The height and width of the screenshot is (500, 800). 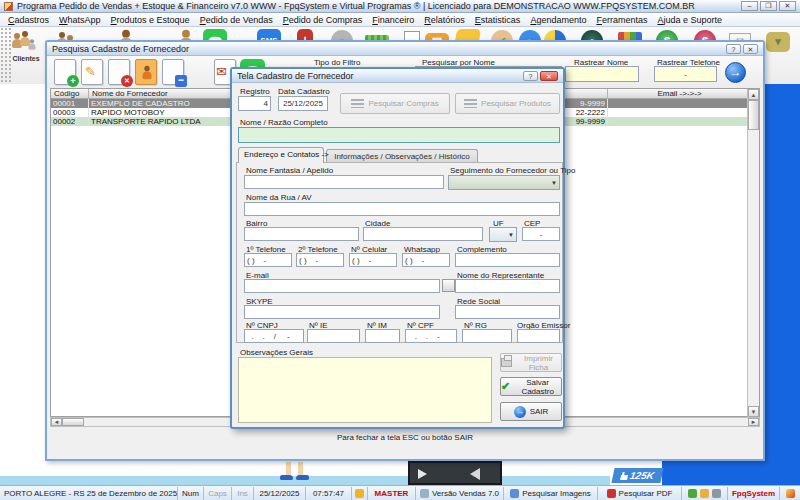 I want to click on hscroll-thumb, so click(x=73, y=422).